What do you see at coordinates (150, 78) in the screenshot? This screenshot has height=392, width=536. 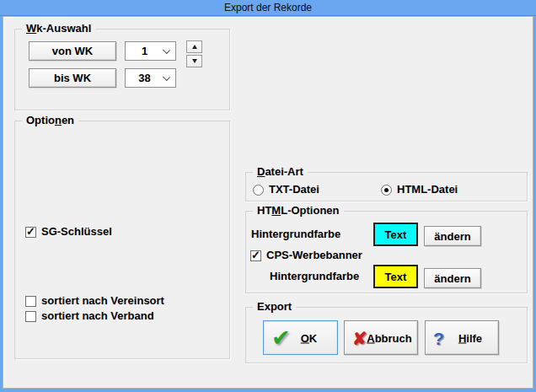 I see `bis-wk-select: 38` at bounding box center [150, 78].